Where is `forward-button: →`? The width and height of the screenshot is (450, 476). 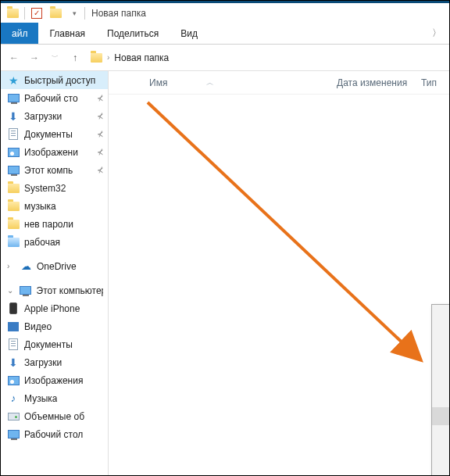
forward-button: → is located at coordinates (34, 58).